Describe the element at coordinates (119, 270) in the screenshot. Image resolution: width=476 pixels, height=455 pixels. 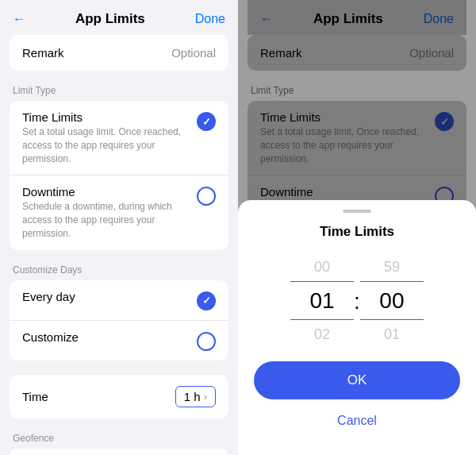
I see `customize-days-section-label: Customize Days` at that location.